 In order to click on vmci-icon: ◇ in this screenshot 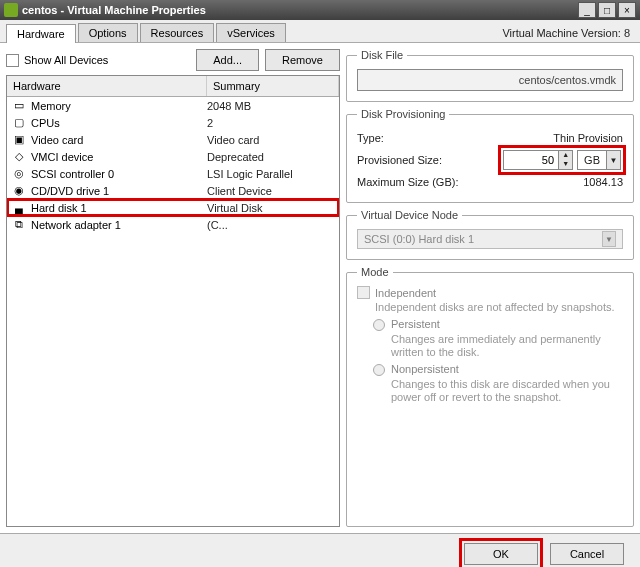, I will do `click(19, 157)`.